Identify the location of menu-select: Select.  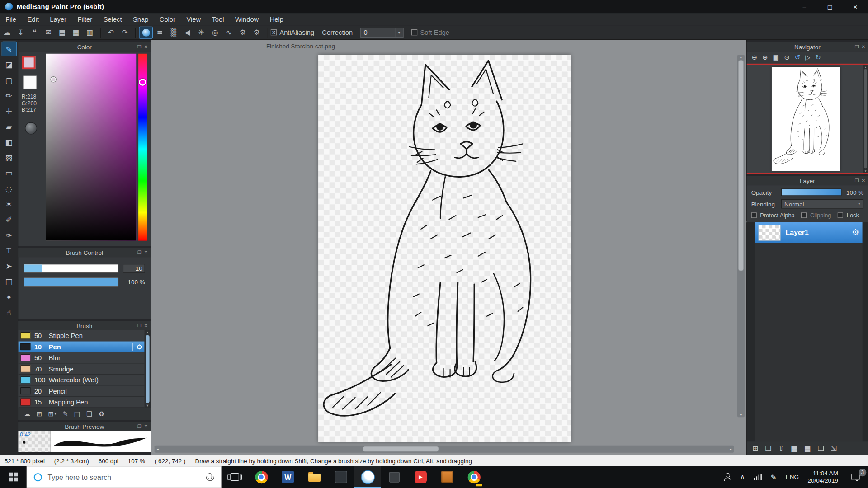
(112, 19).